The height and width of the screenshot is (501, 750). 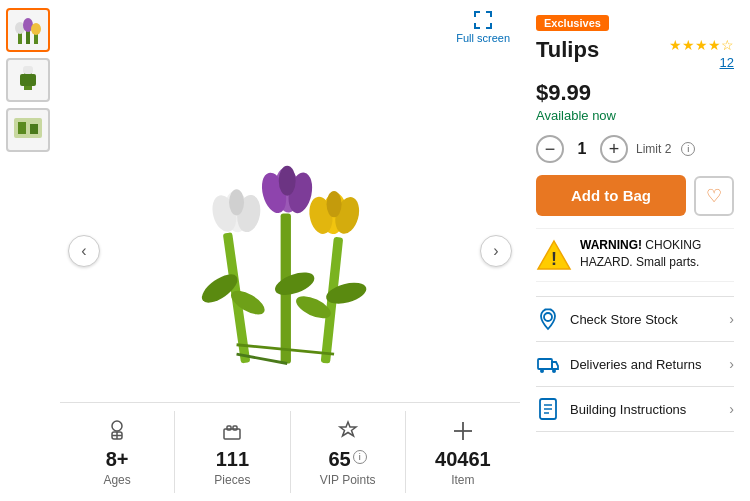 I want to click on product-price: $9.99, so click(x=635, y=93).